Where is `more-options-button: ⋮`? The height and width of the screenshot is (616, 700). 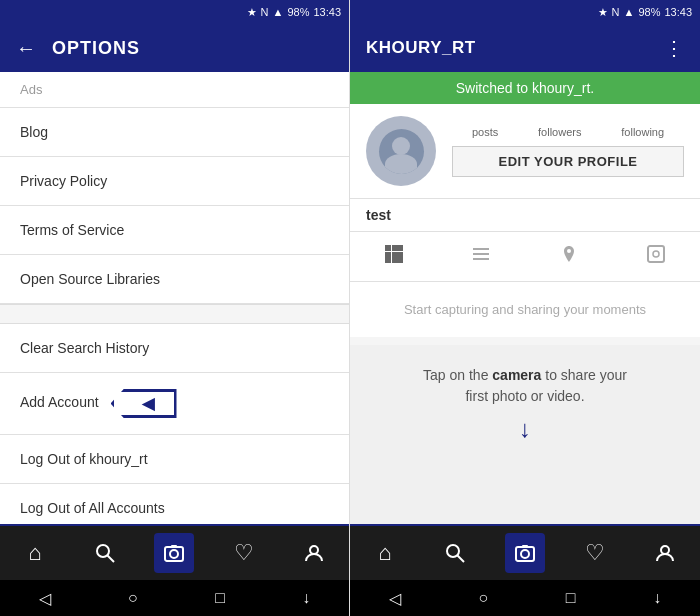 more-options-button: ⋮ is located at coordinates (674, 48).